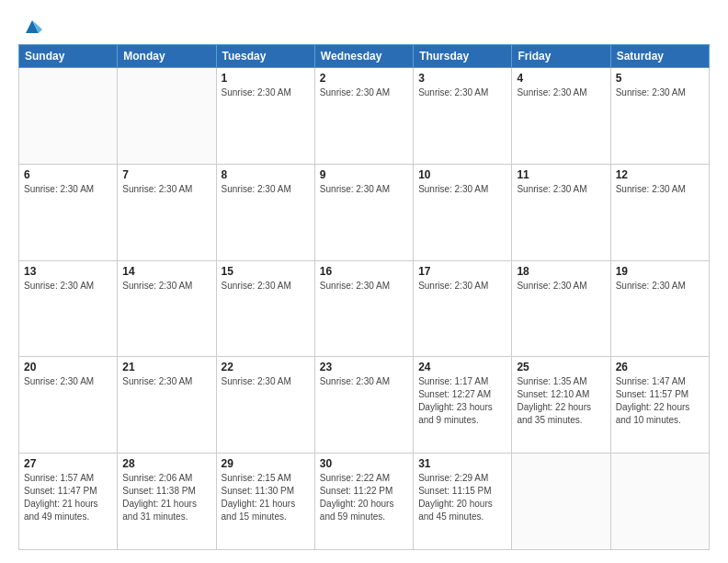  What do you see at coordinates (364, 405) in the screenshot?
I see `calendar-cell: 23Sunrise: 2:30 AM` at bounding box center [364, 405].